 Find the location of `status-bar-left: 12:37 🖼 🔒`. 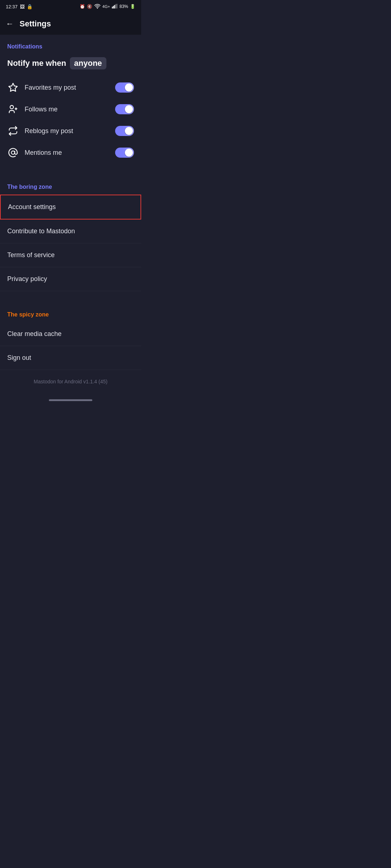

status-bar-left: 12:37 🖼 🔒 is located at coordinates (19, 7).